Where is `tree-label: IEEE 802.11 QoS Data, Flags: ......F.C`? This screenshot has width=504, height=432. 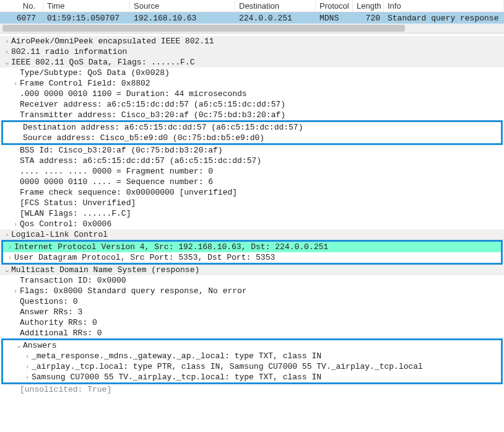
tree-label: IEEE 802.11 QoS Data, Flags: ......F.C is located at coordinates (103, 62).